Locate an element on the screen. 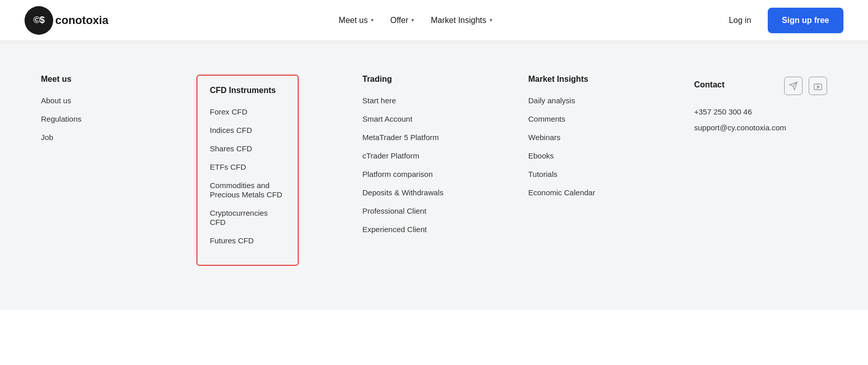  list-item: Start here is located at coordinates (414, 101).